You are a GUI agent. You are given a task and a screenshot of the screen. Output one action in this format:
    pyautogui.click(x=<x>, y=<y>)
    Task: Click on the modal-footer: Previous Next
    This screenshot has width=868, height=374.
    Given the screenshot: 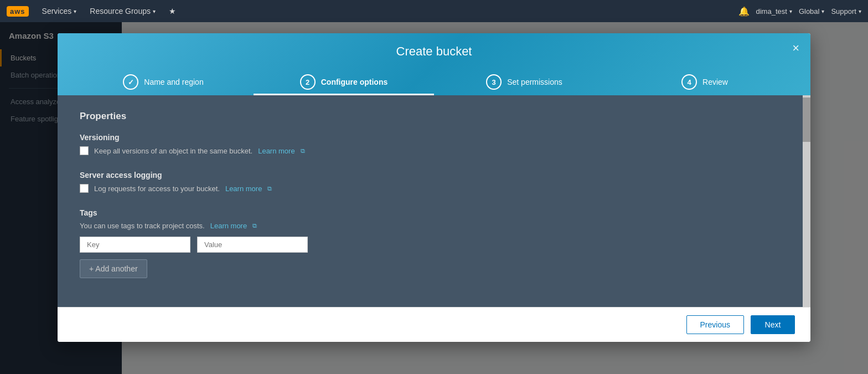 What is the action you would take?
    pyautogui.click(x=434, y=325)
    